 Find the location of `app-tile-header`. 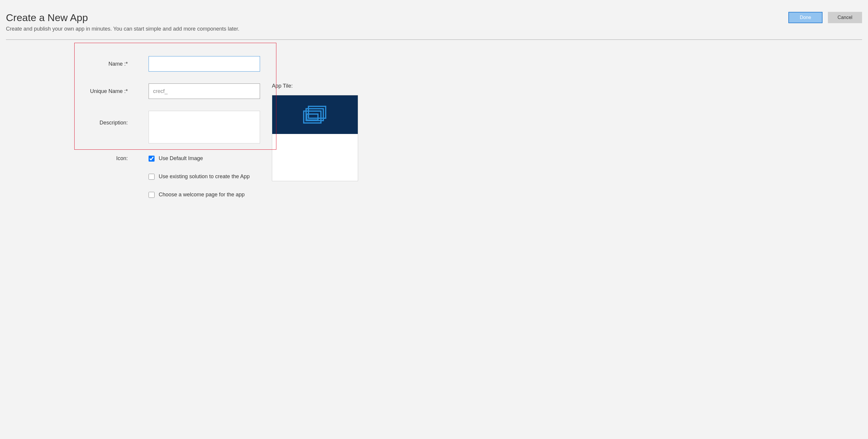

app-tile-header is located at coordinates (315, 115).